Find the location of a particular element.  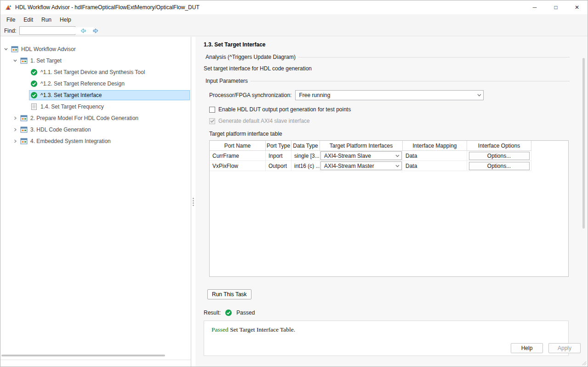

find-toolbar: Find: is located at coordinates (294, 31).